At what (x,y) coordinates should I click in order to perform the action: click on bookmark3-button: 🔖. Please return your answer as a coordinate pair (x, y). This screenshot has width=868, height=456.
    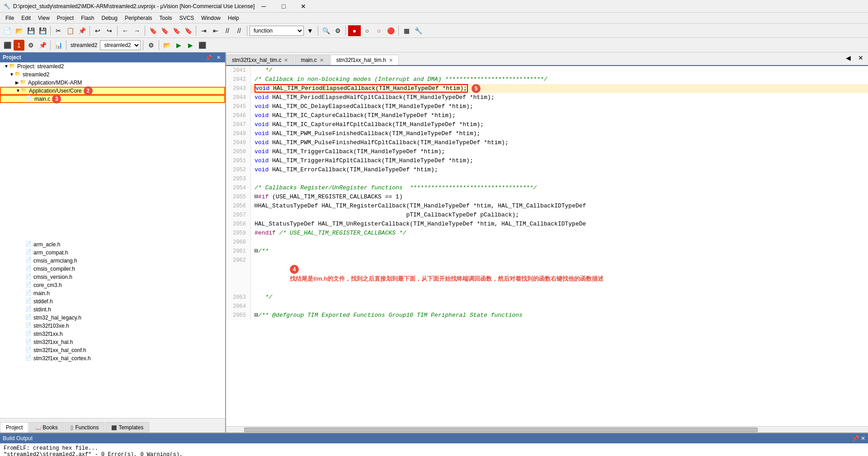
    Looking at the image, I should click on (176, 31).